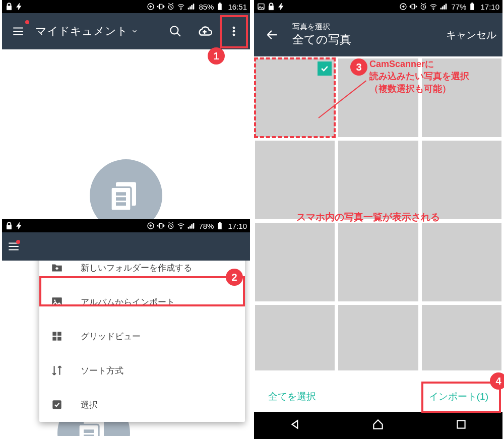 Image resolution: width=504 pixels, height=439 pixels. Describe the element at coordinates (378, 7) in the screenshot. I see `status-bar: 77% 17:10` at that location.